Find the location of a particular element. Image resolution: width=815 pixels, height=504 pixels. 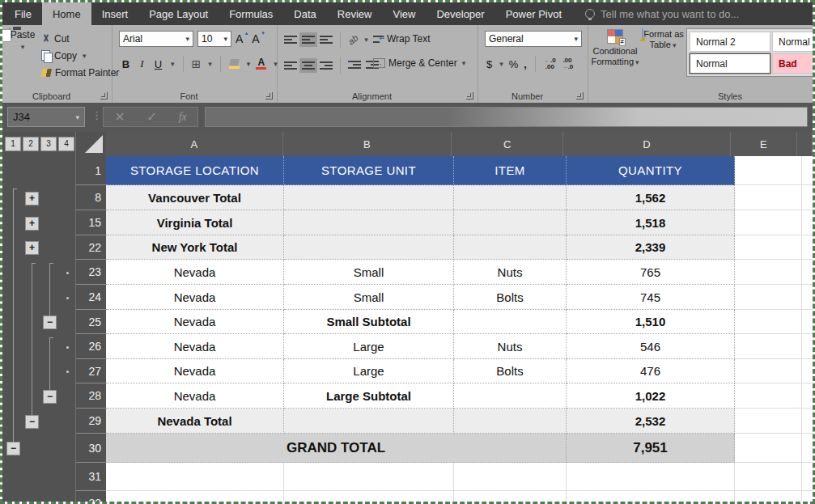

cell-a27: Nevada is located at coordinates (195, 371).